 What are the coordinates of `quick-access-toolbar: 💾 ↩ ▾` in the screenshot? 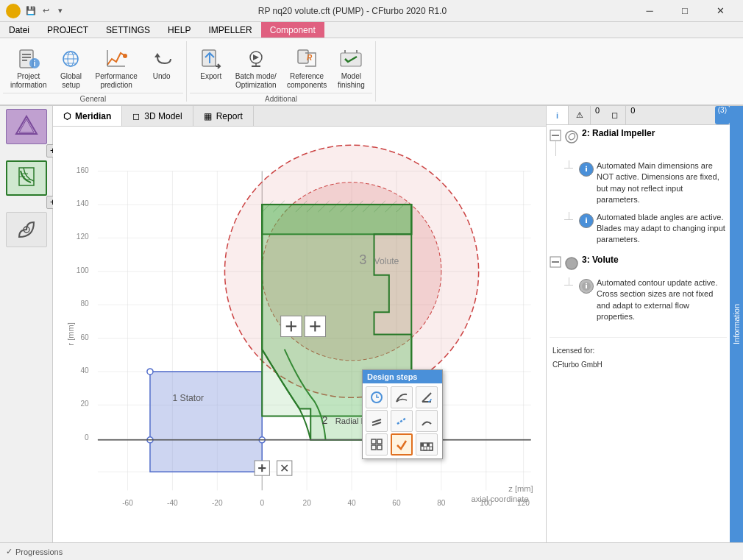 It's located at (46, 11).